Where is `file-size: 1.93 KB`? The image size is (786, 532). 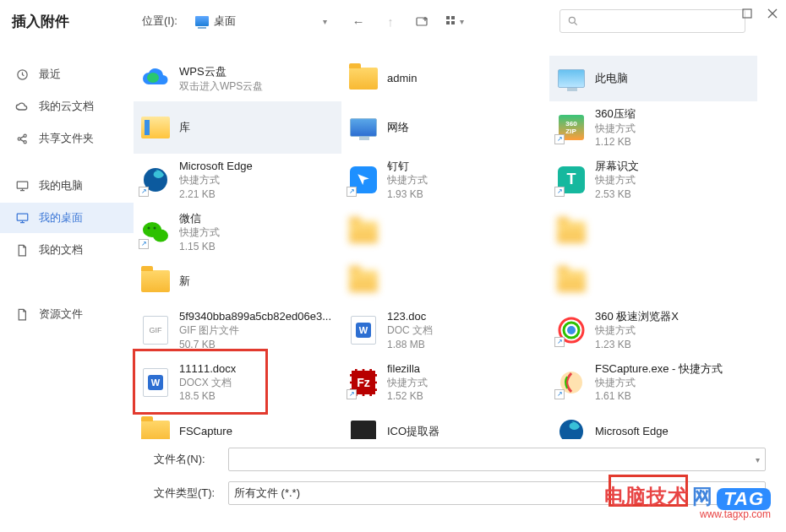 file-size: 1.93 KB is located at coordinates (407, 194).